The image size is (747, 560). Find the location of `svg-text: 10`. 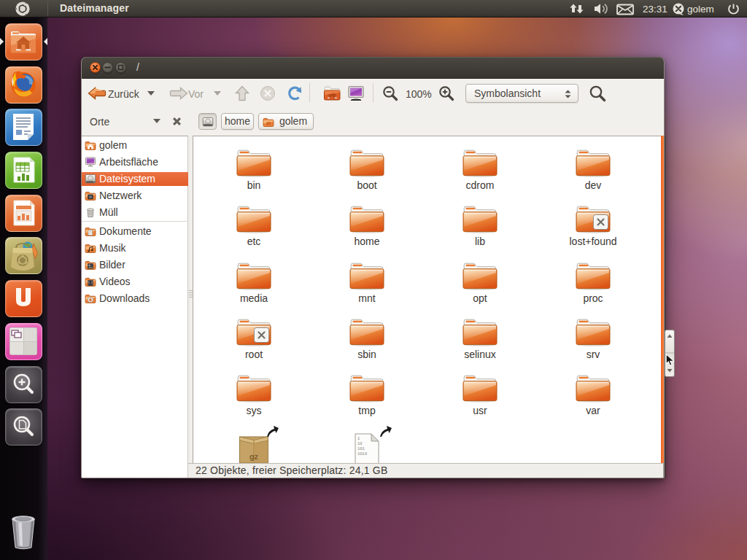

svg-text: 10 is located at coordinates (360, 443).